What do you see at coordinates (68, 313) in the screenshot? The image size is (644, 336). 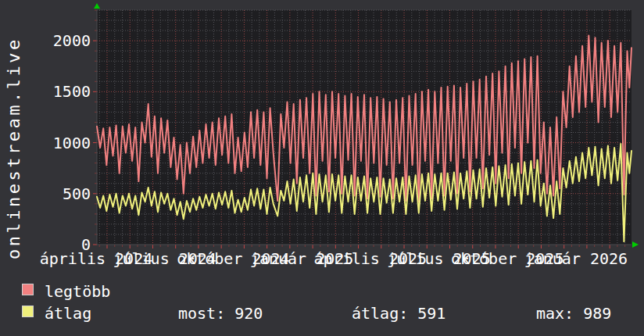 I see `legend-label-atlag: átlag` at bounding box center [68, 313].